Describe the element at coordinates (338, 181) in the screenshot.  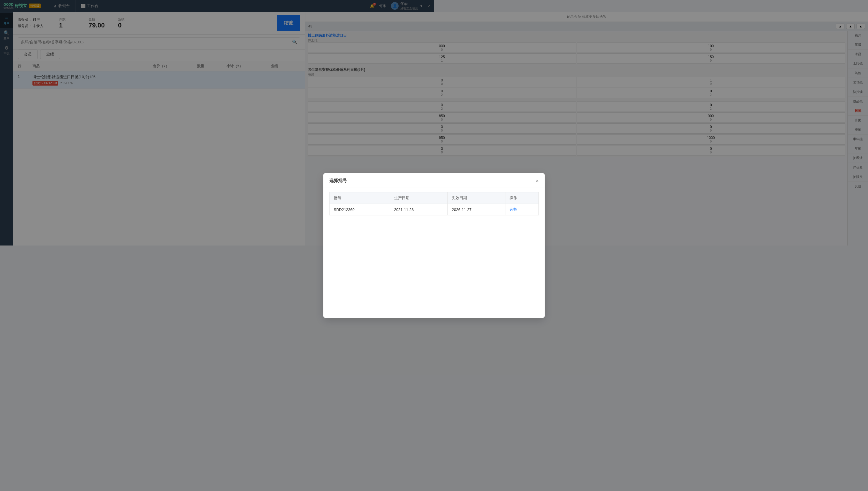
I see `modal-title: 选择批号` at that location.